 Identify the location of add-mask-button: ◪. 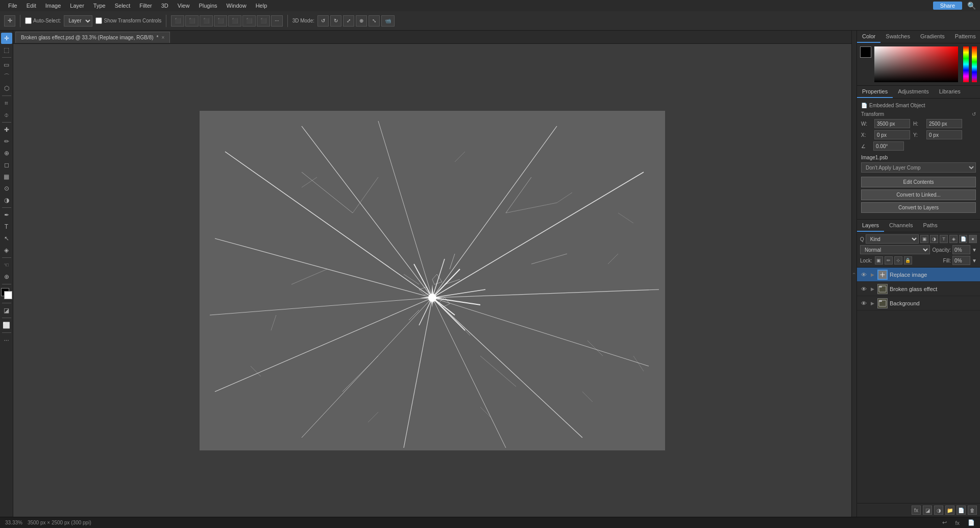
(927, 510).